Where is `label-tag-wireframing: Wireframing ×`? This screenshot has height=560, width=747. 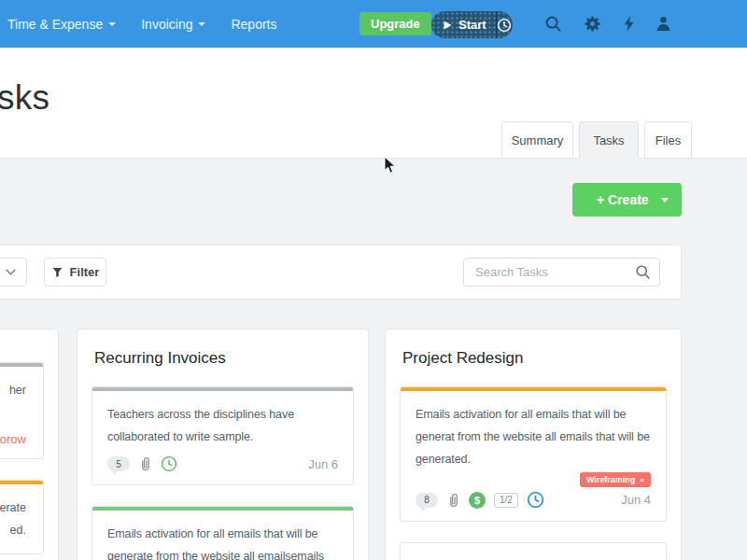 label-tag-wireframing: Wireframing × is located at coordinates (615, 480).